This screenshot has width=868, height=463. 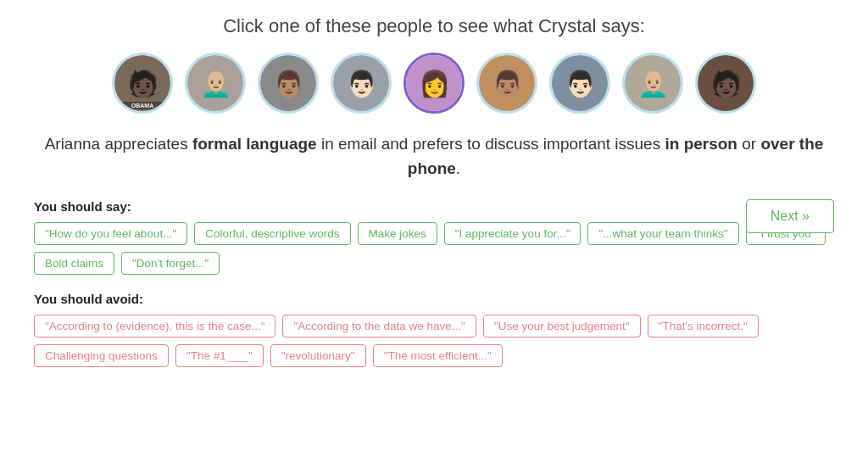 What do you see at coordinates (434, 248) in the screenshot?
I see `should-say-tags: "How do you feel about..."Colorful, desc…` at bounding box center [434, 248].